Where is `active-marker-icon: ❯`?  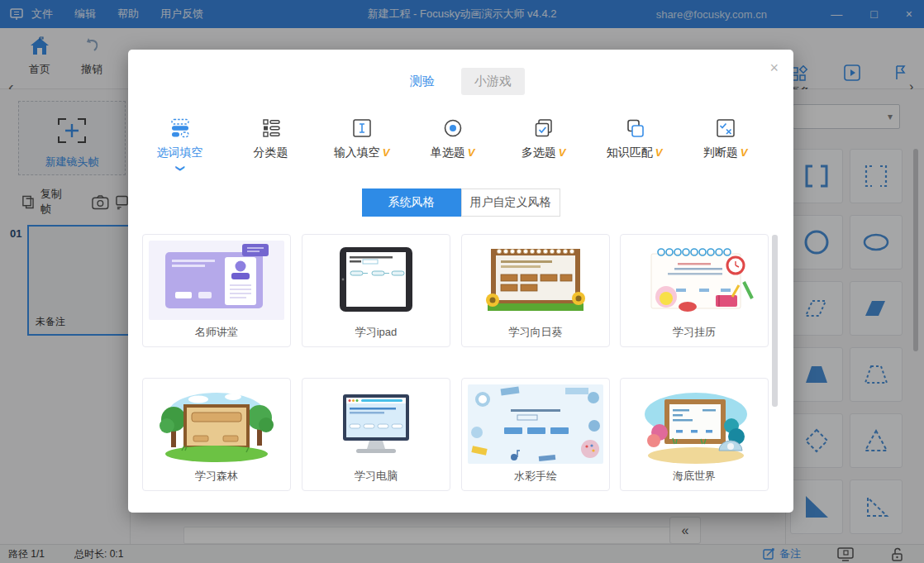 active-marker-icon: ❯ is located at coordinates (180, 169).